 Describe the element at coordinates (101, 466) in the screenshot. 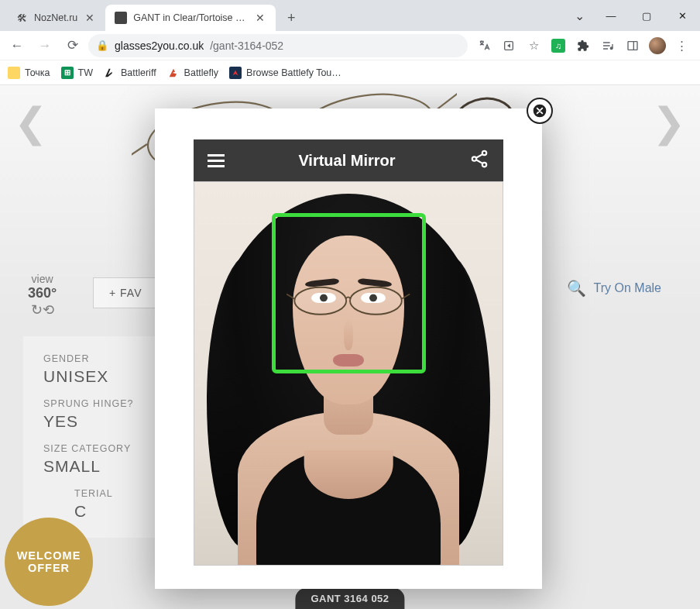

I see `spec-value: SMALL` at that location.